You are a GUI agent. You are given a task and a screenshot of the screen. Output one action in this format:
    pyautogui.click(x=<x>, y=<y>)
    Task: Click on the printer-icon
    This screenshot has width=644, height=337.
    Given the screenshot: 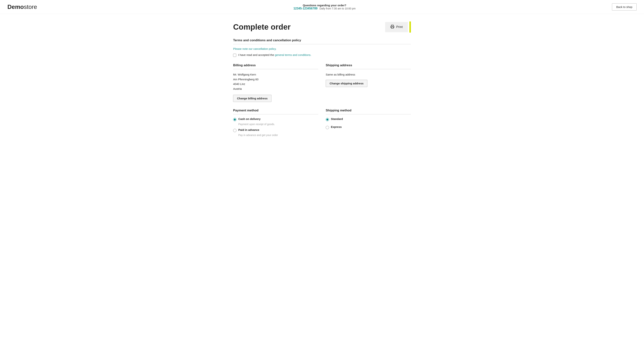 What is the action you would take?
    pyautogui.click(x=392, y=27)
    